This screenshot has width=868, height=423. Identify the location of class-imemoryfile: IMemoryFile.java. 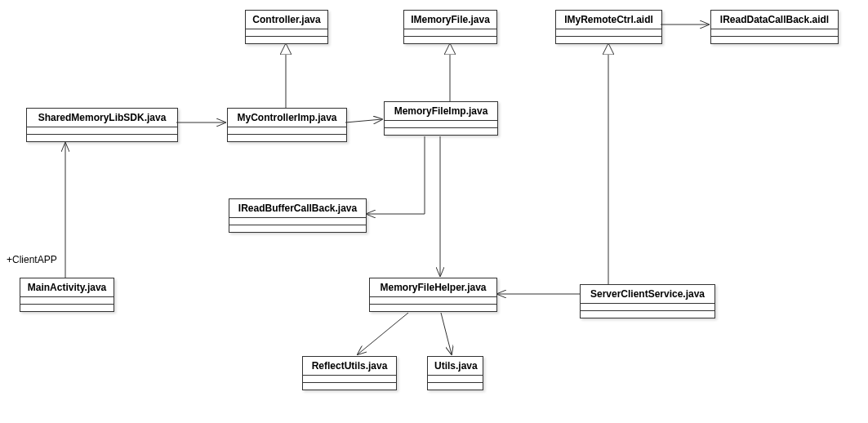
(451, 27).